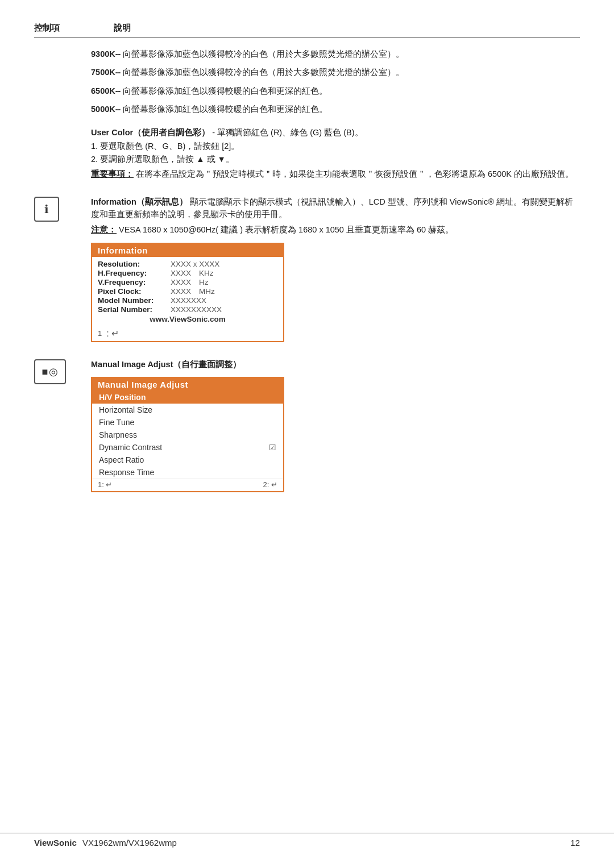 Image resolution: width=614 pixels, height=868 pixels. What do you see at coordinates (188, 282) in the screenshot?
I see `info-row-vfreq: V.Frequency: XXXX Hz` at bounding box center [188, 282].